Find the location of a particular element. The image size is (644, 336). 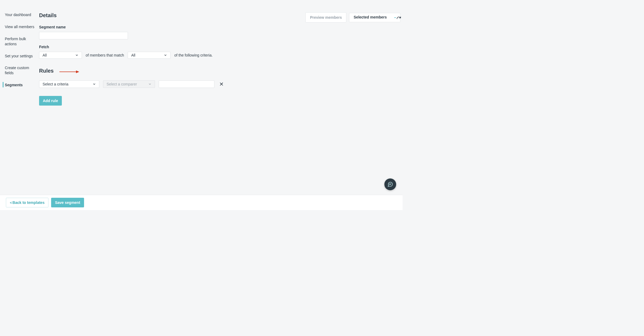

preview-members-button: Preview members is located at coordinates (326, 17).